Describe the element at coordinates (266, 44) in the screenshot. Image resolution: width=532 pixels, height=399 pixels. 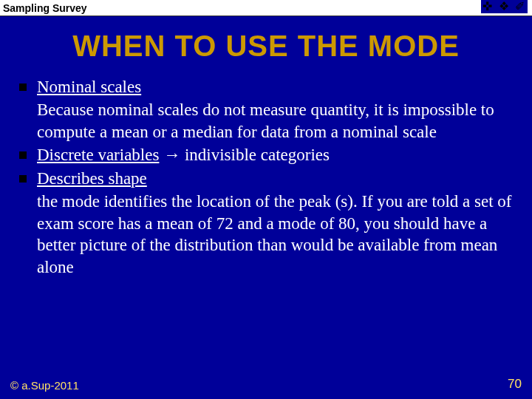
I see `slide-title: WHEN TO USE THE MODE` at that location.